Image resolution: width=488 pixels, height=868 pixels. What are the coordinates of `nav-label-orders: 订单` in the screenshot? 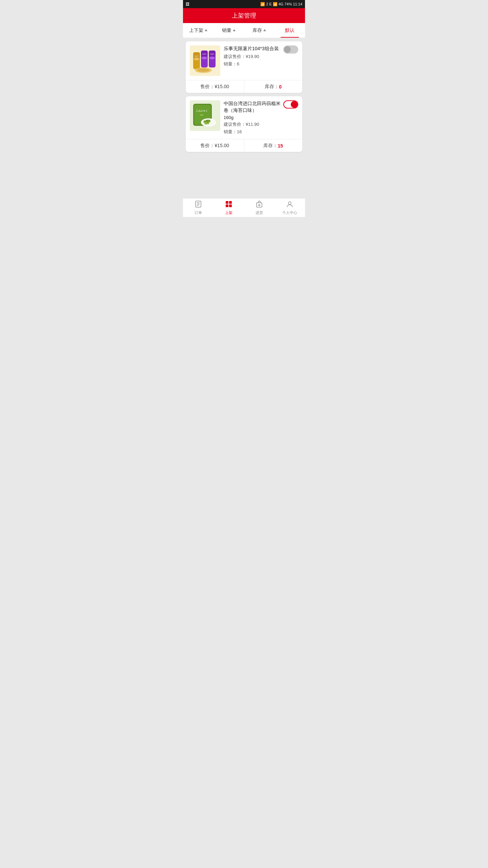 It's located at (198, 213).